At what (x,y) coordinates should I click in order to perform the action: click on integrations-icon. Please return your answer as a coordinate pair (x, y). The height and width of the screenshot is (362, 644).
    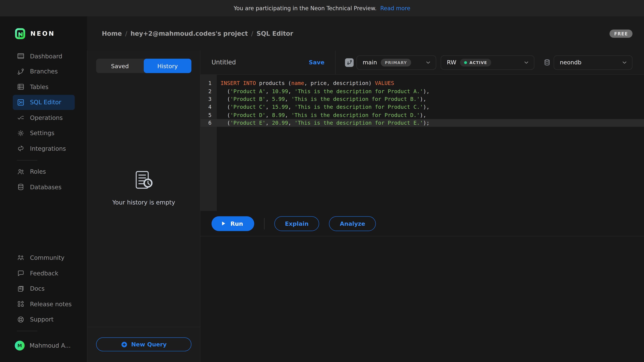
    Looking at the image, I should click on (21, 148).